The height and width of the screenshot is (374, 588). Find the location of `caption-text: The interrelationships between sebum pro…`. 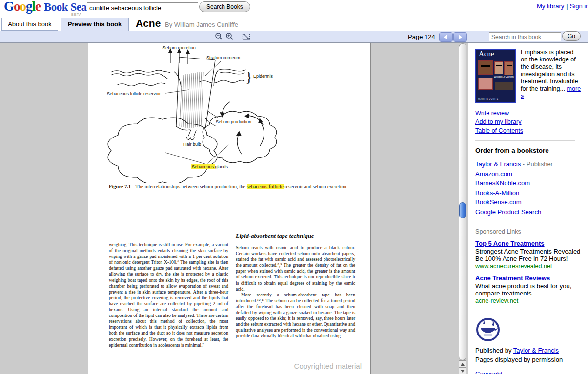

caption-text: The interrelationships between sebum pro… is located at coordinates (191, 186).